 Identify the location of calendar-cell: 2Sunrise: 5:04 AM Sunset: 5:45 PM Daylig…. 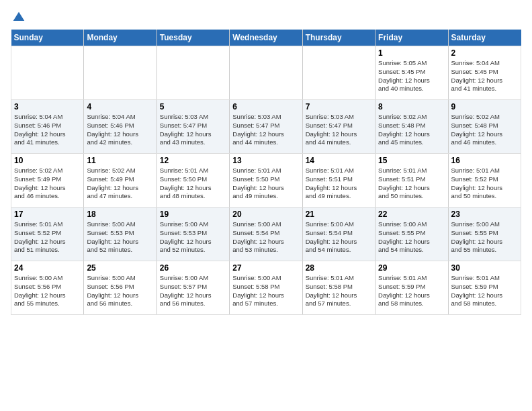
(484, 73).